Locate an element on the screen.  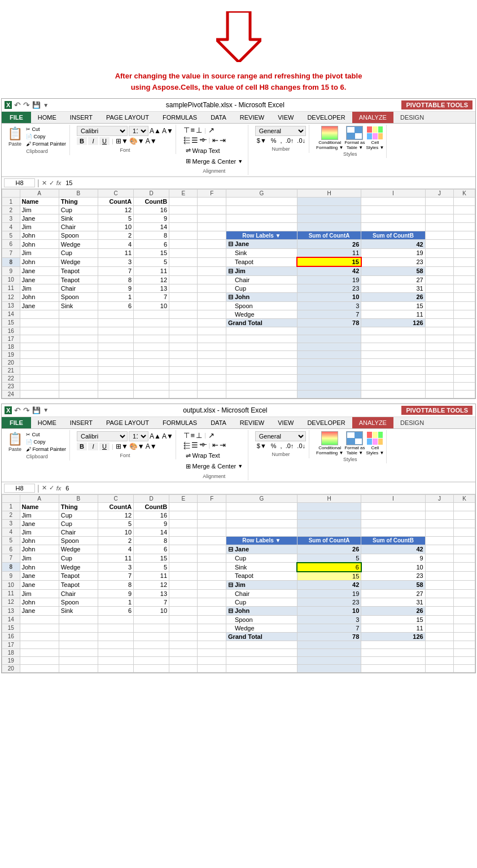
decrease-decimal-2: .0↓ is located at coordinates (301, 446).